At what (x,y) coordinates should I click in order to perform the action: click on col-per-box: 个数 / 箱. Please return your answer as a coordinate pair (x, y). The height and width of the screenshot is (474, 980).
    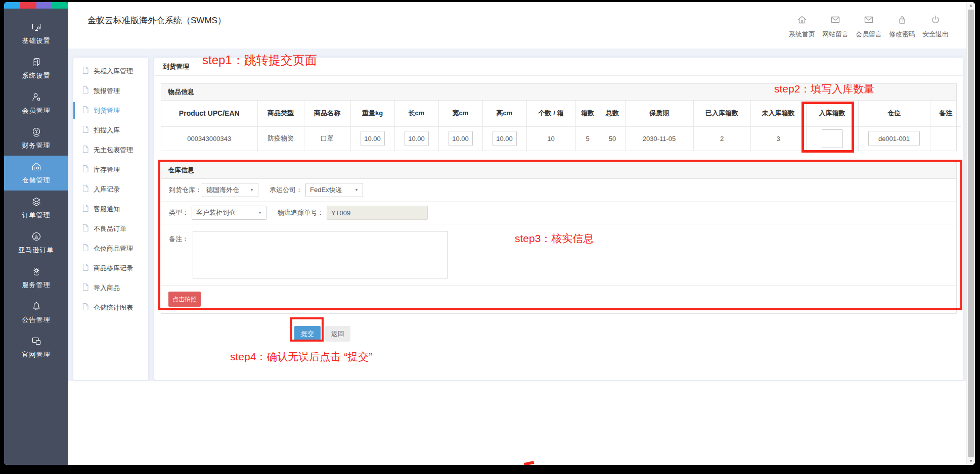
    Looking at the image, I should click on (551, 113).